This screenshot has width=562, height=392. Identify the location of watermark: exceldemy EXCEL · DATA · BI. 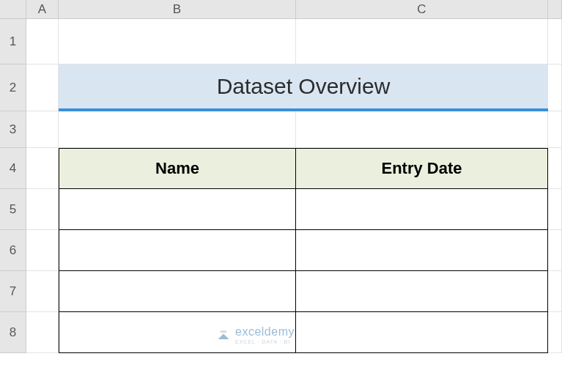
(255, 336).